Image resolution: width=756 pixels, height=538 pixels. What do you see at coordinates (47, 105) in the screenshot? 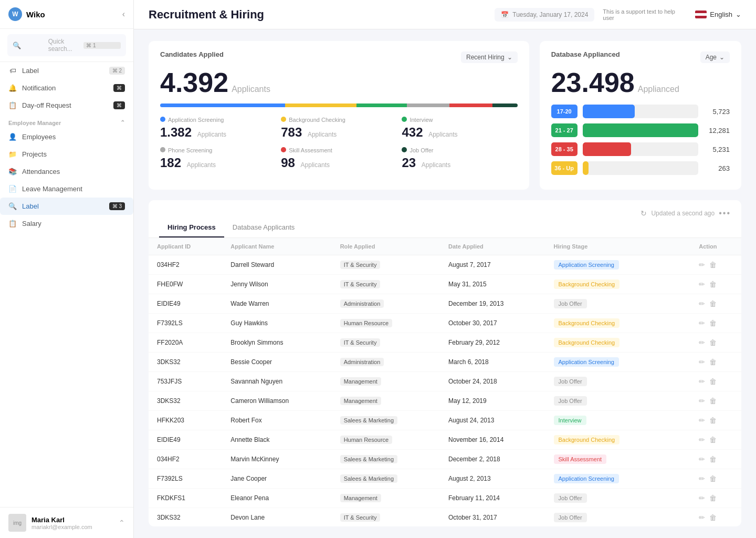
I see `sidebar-dayoff-text: Day-off Request` at bounding box center [47, 105].